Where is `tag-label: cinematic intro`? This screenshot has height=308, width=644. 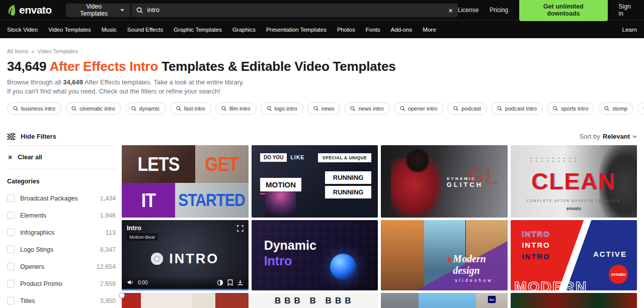 tag-label: cinematic intro is located at coordinates (98, 109).